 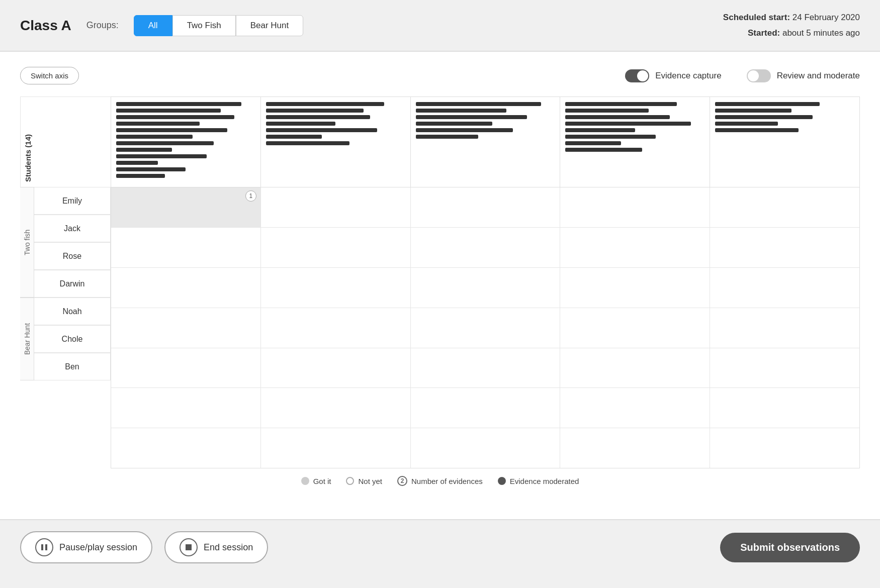 I want to click on submit-observations-button: Submit observations, so click(x=790, y=548).